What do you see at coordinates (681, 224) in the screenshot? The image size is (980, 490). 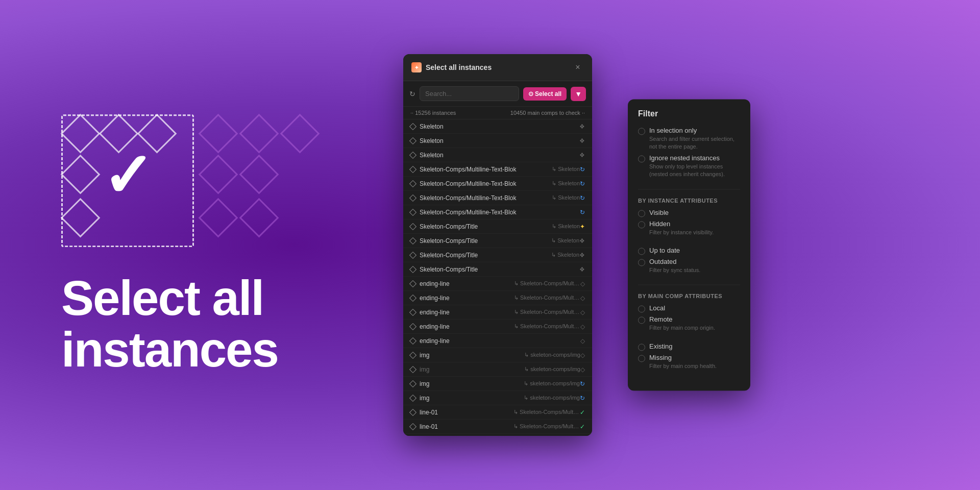 I see `hidden-label: Hidden` at bounding box center [681, 224].